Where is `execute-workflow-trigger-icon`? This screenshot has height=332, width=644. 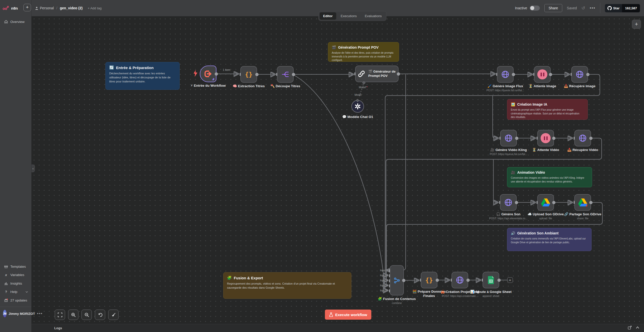
execute-workflow-trigger-icon is located at coordinates (208, 74).